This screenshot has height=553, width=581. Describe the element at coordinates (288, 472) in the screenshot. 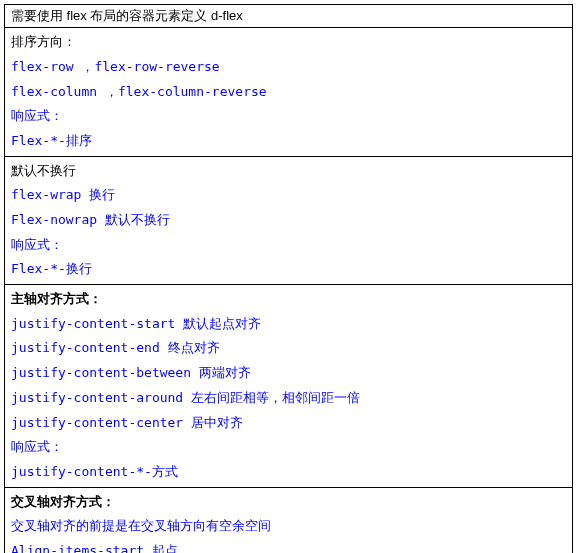

I see `code-line: justify-content-*-方式` at that location.